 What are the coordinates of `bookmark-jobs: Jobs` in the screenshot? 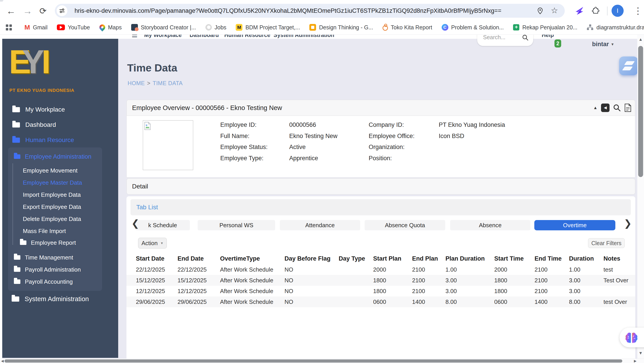 It's located at (216, 28).